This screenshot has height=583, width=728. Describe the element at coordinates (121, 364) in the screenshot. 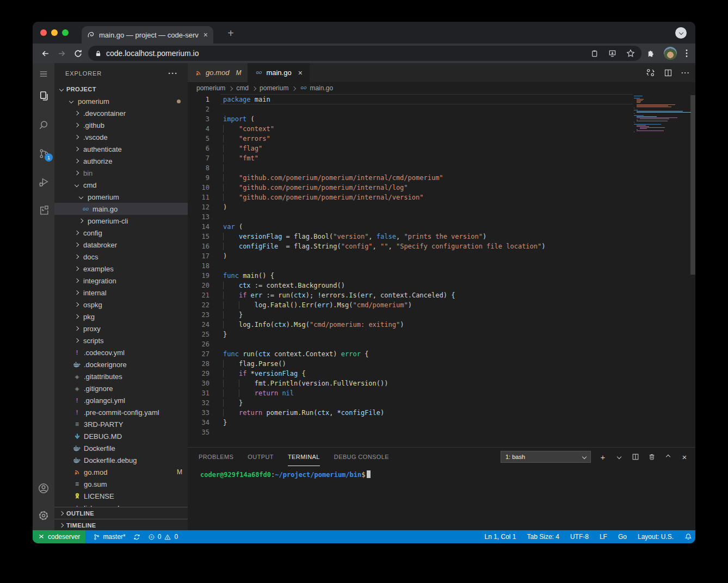

I see `tree-item-.dockerignore: .dockerignore` at that location.